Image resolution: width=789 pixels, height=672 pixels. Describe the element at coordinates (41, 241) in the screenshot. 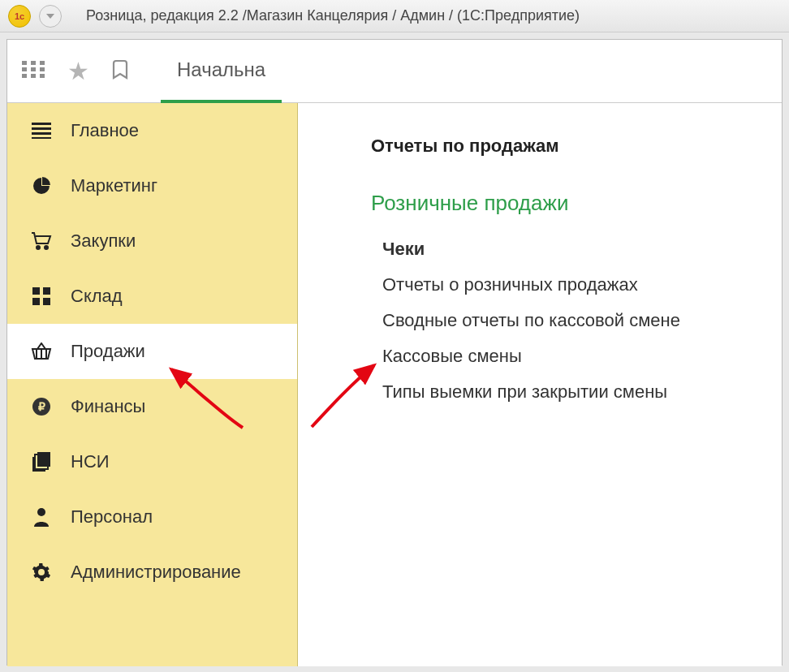

I see `cart-icon` at that location.